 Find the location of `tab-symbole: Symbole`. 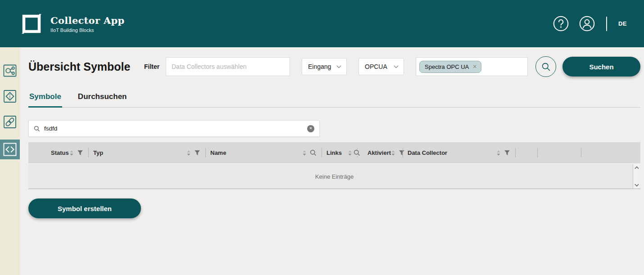

tab-symbole: Symbole is located at coordinates (45, 100).